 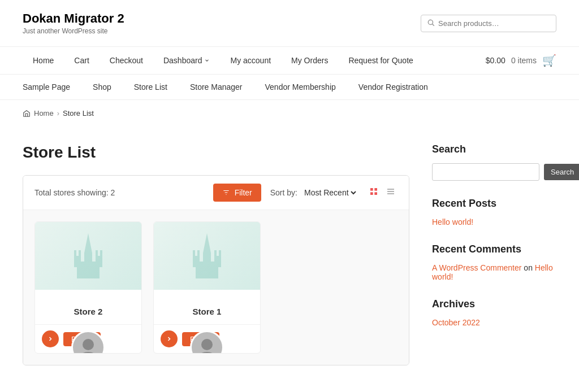 I want to click on sidebar-search-button: Search, so click(x=561, y=172).